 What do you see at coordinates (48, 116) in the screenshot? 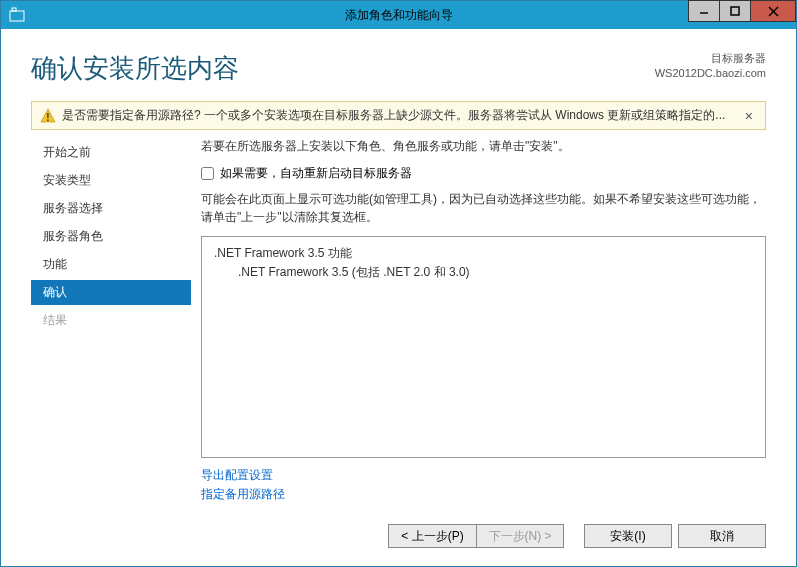
I see `warning-icon: !` at bounding box center [48, 116].